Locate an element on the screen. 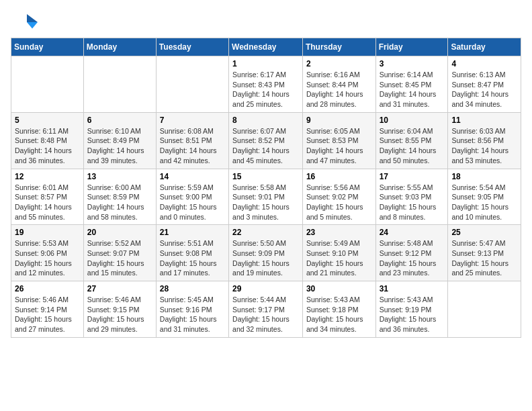 The width and height of the screenshot is (532, 411). day-info: Sunrise: 5:44 AMSunset: 9:17 PMDaylight:… is located at coordinates (266, 314).